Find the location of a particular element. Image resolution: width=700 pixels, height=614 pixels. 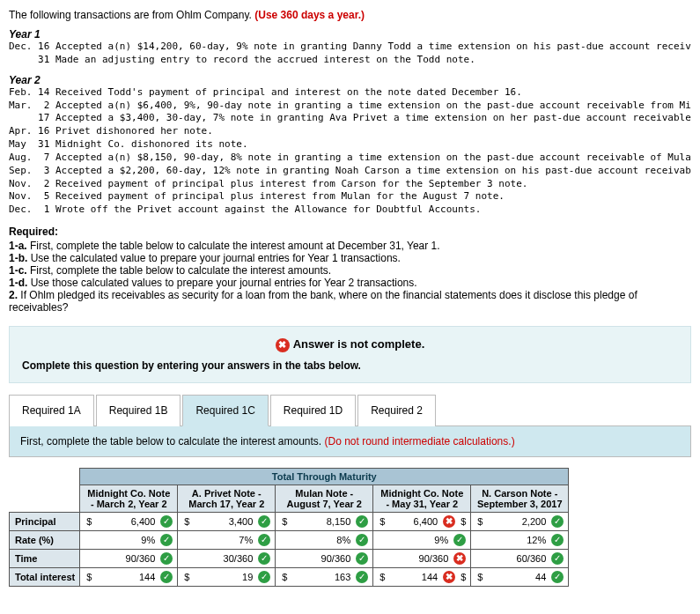

year1-header: Year 1 is located at coordinates (350, 34).